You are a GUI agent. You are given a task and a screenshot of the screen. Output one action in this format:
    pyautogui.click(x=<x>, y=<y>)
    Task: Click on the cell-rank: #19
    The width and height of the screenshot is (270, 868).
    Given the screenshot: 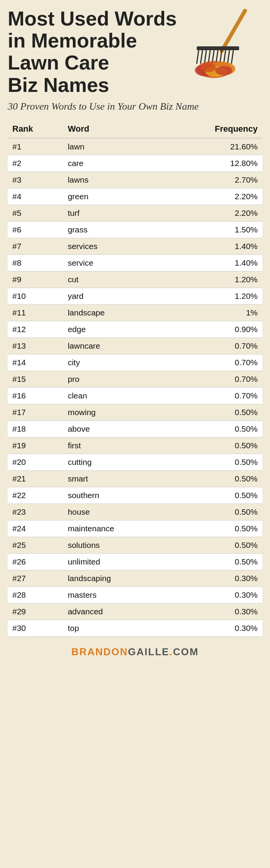 What is the action you would take?
    pyautogui.click(x=35, y=446)
    